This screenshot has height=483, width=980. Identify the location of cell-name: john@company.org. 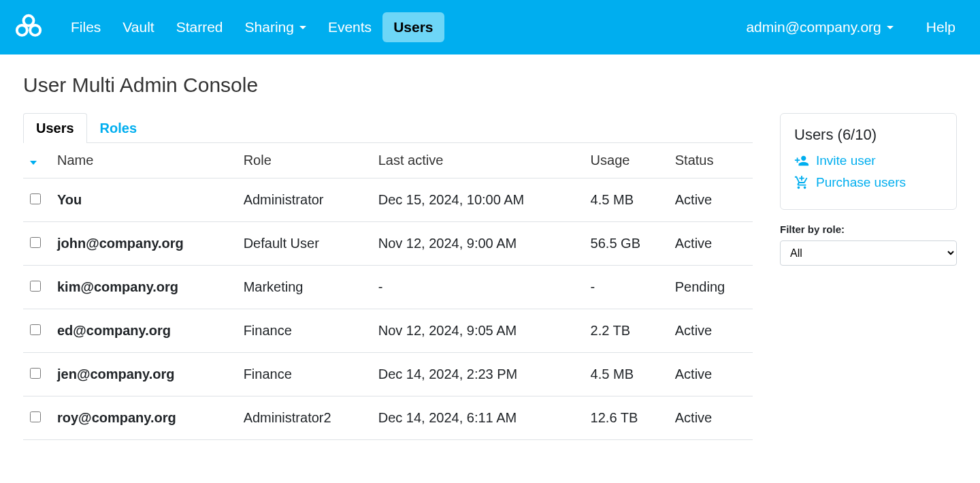
(144, 244).